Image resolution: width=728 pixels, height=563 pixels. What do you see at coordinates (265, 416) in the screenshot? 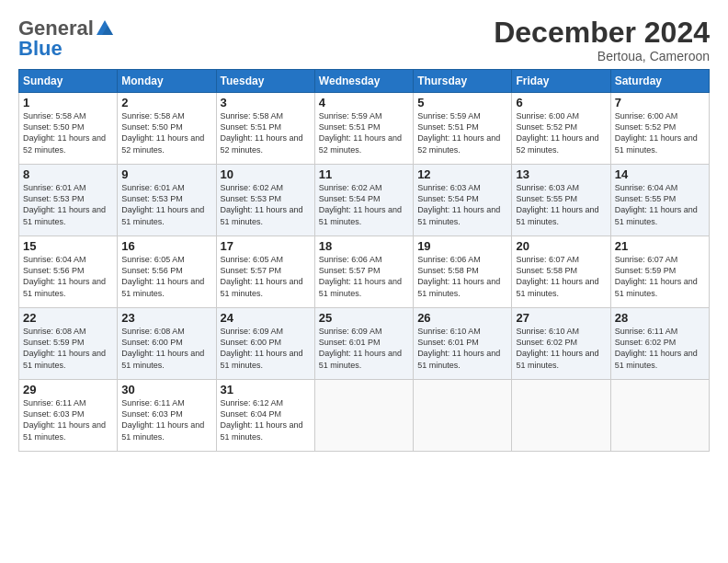
I see `day-cell: 31 Sunrise: 6:12 AMSunset: 6:04 PMDaylig…` at bounding box center [265, 416].